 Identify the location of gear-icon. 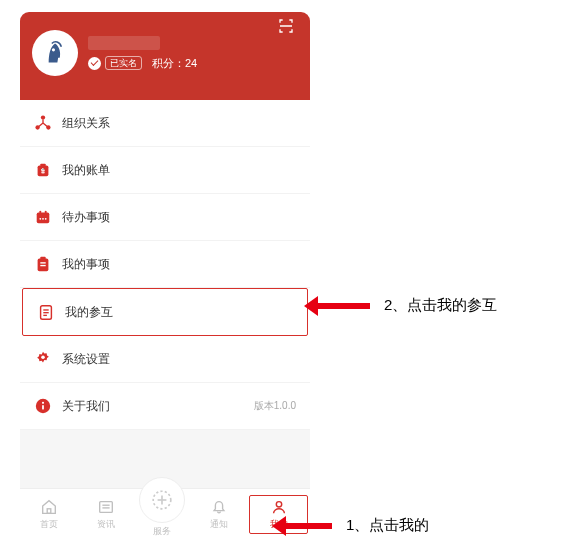
(43, 359).